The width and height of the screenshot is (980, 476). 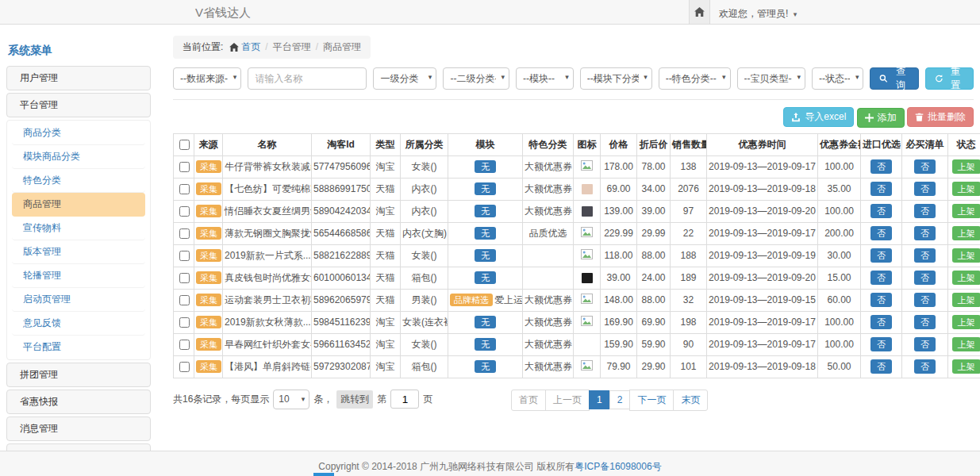 I want to click on sales-cell: 138, so click(x=689, y=167).